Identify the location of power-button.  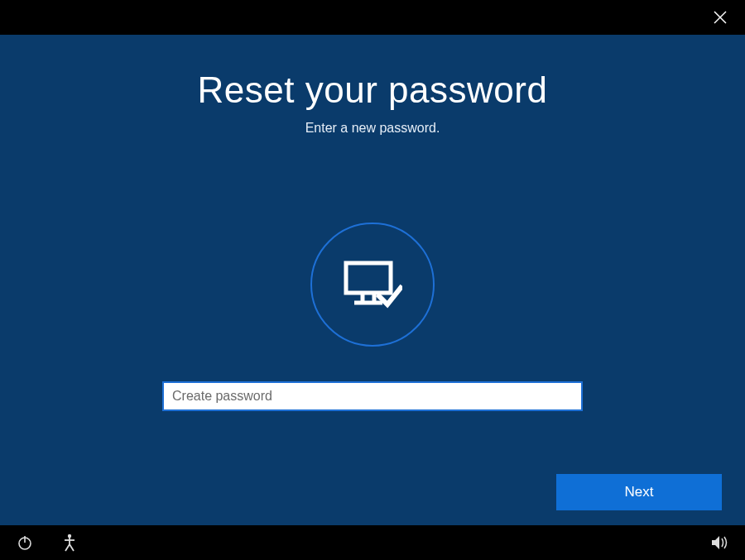
(25, 543).